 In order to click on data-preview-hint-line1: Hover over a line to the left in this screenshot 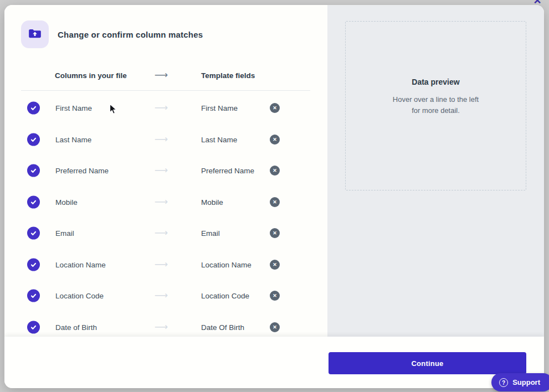, I will do `click(435, 100)`.